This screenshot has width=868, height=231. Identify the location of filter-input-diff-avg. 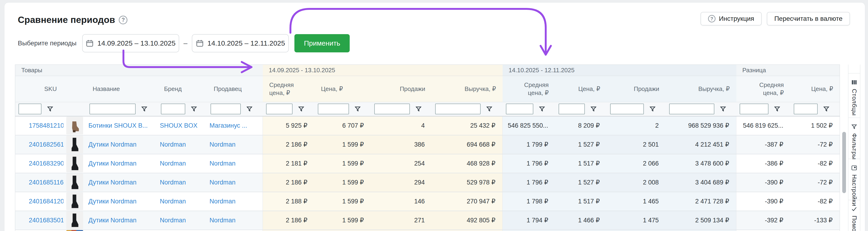
(754, 109).